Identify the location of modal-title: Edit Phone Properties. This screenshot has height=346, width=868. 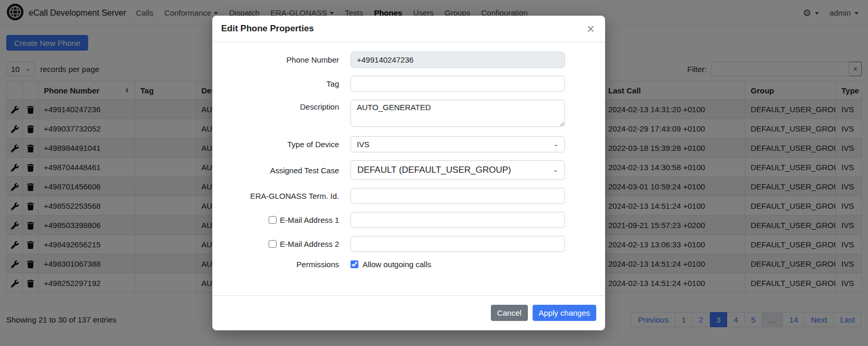
(268, 29).